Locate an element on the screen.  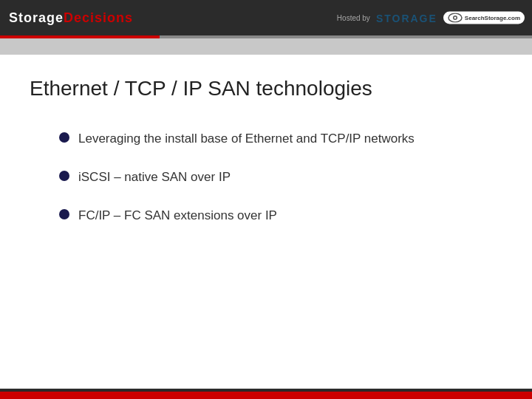
storage-brand-label: STORAGE is located at coordinates (406, 18).